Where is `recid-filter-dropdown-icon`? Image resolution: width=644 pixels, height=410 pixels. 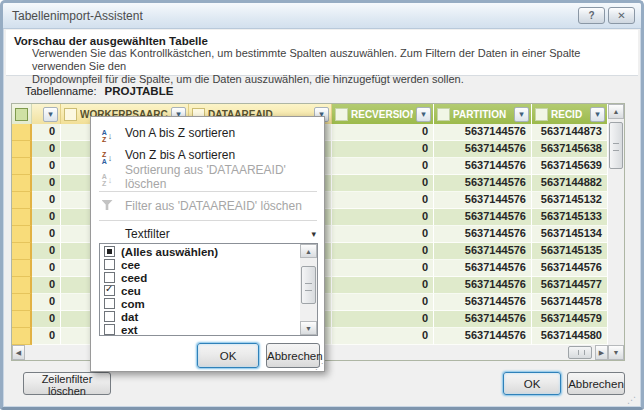 recid-filter-dropdown-icon is located at coordinates (598, 114).